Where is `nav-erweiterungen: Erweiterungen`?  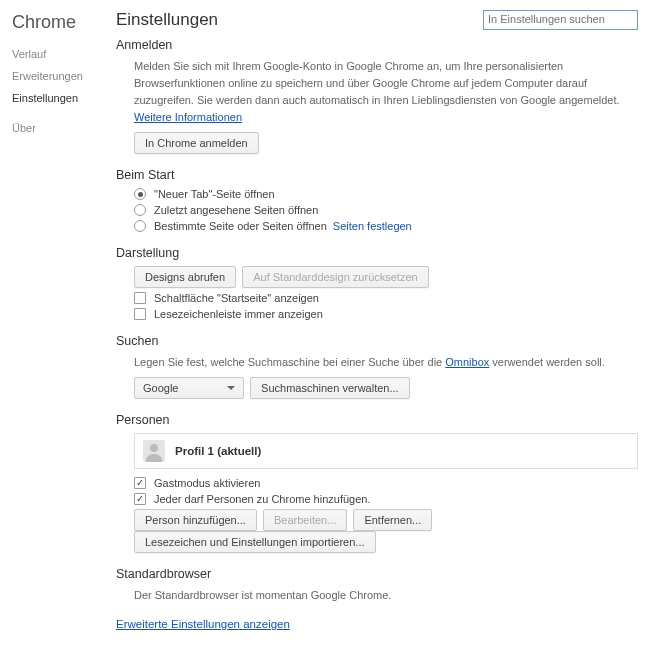
nav-erweiterungen: Erweiterungen is located at coordinates (61, 76).